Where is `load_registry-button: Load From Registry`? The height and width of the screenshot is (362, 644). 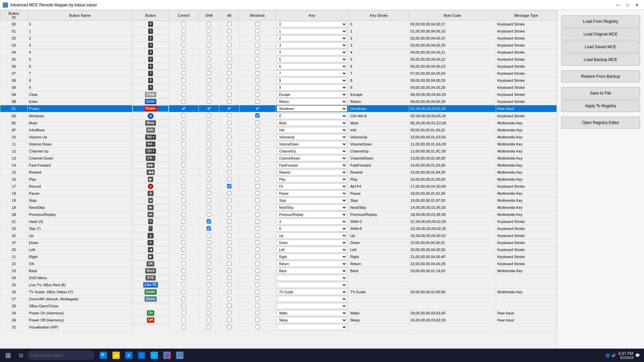
load_registry-button: Load From Registry is located at coordinates (600, 21).